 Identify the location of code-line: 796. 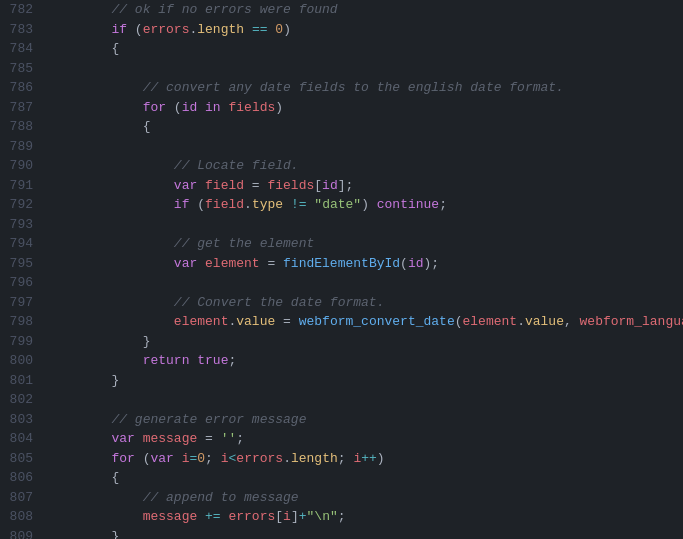
(342, 283).